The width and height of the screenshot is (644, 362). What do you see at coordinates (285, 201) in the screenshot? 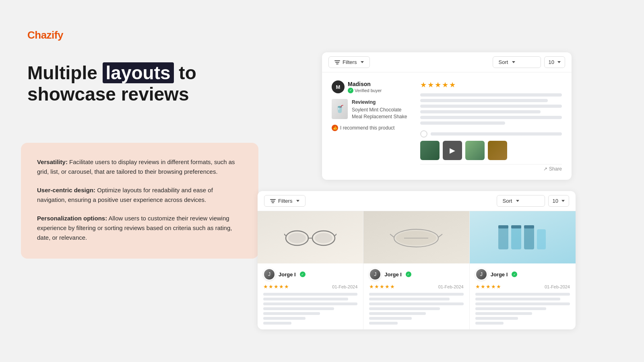
I see `bottom-filter-label: Filters` at bounding box center [285, 201].